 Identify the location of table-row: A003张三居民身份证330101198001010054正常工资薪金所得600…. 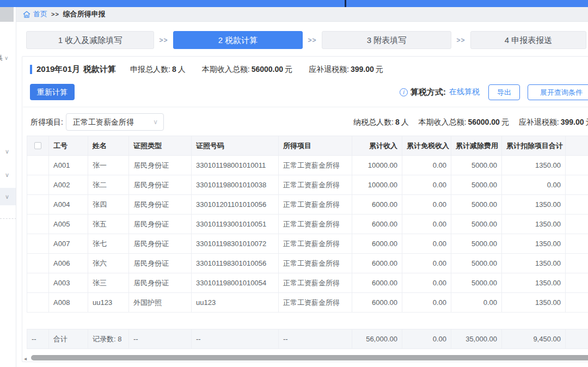
(308, 283).